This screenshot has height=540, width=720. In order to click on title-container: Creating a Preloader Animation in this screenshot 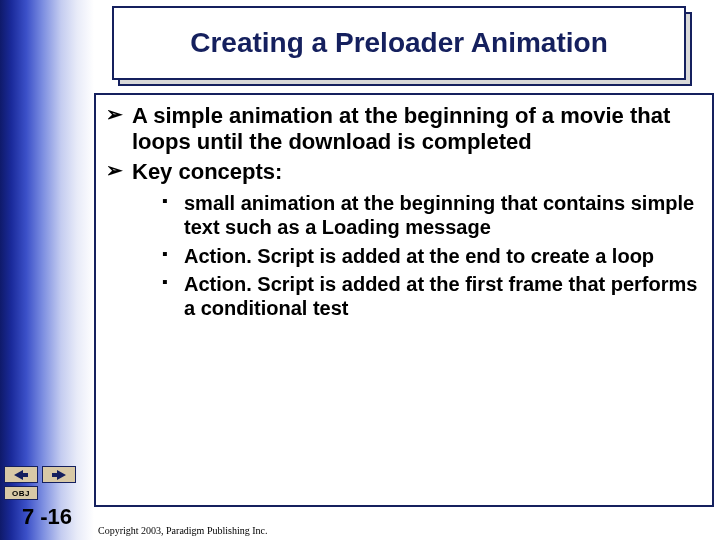, I will do `click(402, 46)`.